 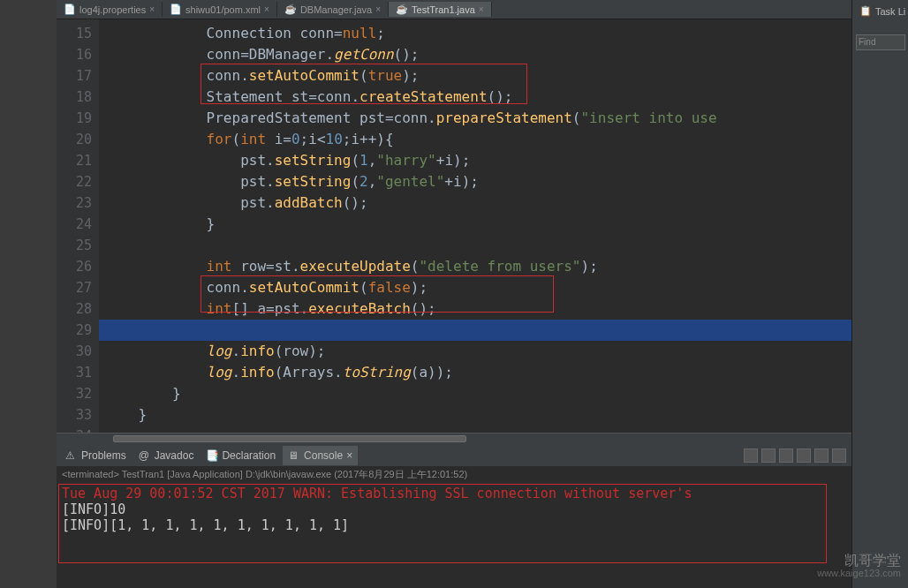 What do you see at coordinates (839, 456) in the screenshot?
I see `minimize-icon` at bounding box center [839, 456].